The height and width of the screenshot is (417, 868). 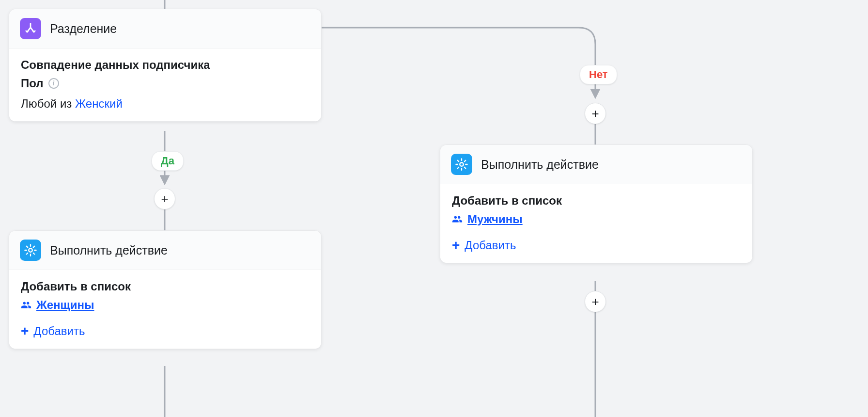 I want to click on action-left-list-link: Женщины, so click(x=165, y=305).